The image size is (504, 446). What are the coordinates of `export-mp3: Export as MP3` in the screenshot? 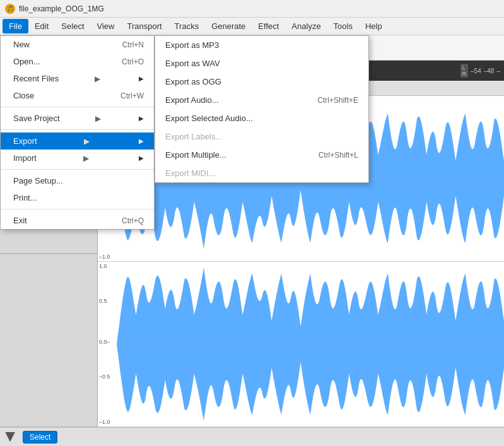 It's located at (262, 45).